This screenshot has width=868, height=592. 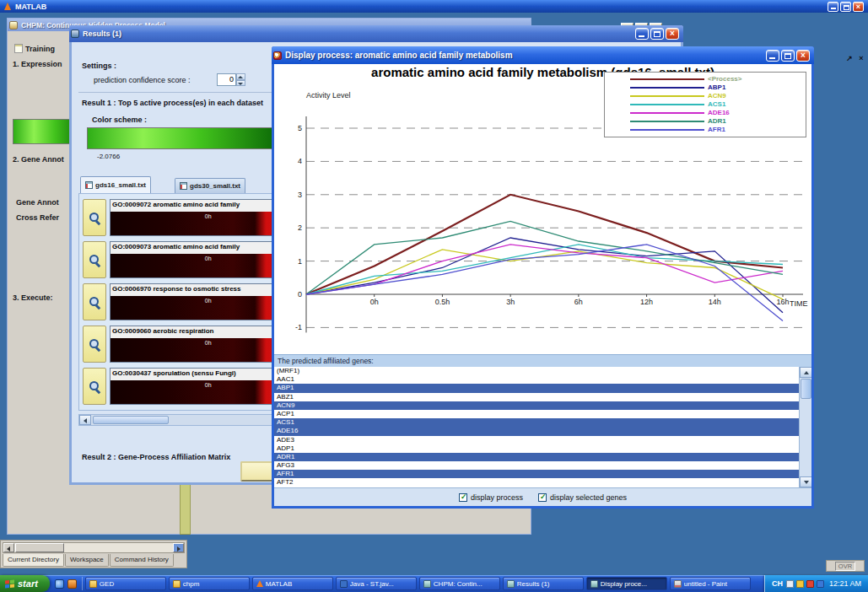 I want to click on undock-icon, so click(x=849, y=58).